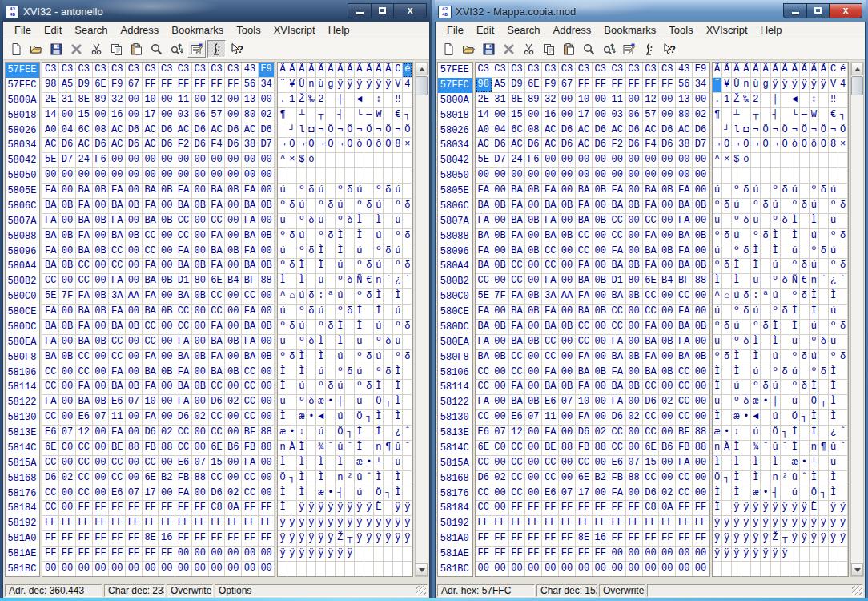 The width and height of the screenshot is (868, 601). Describe the element at coordinates (398, 115) in the screenshot. I see `char-cell: €` at that location.